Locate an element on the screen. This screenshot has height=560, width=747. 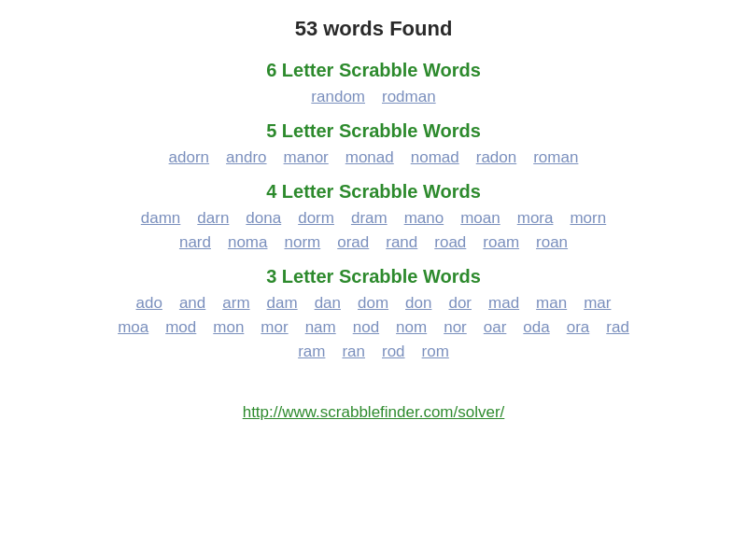
words-row-0-0: randomrodman is located at coordinates (374, 97).